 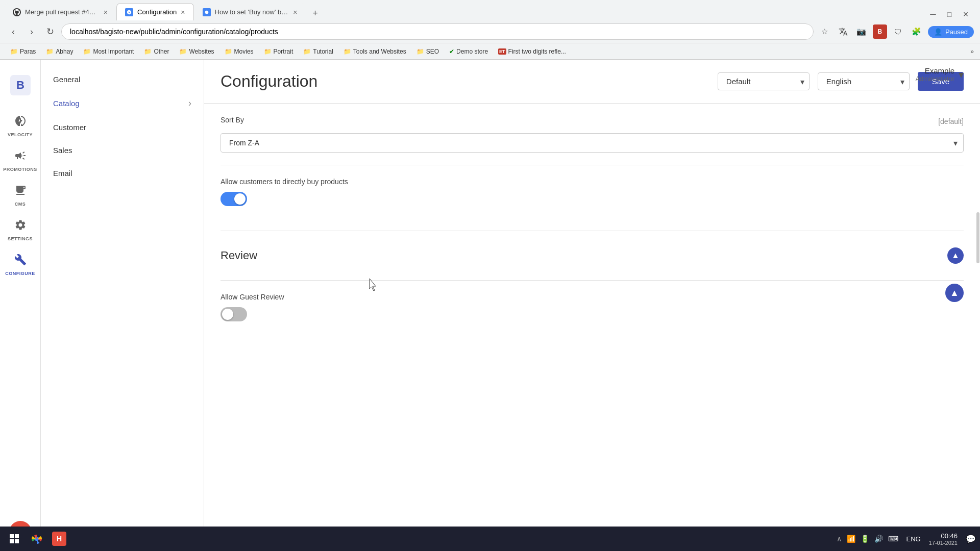 What do you see at coordinates (537, 52) in the screenshot?
I see `bookmark-digits-label: First two digits refle...` at bounding box center [537, 52].